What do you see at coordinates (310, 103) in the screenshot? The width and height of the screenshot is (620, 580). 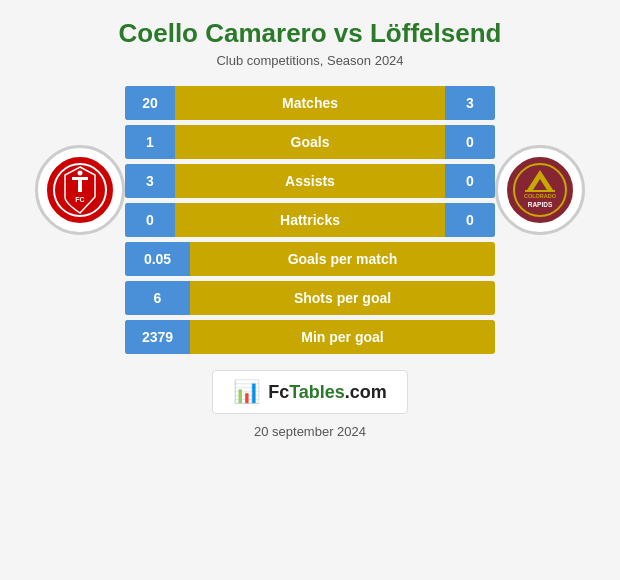 I see `stat-label-matches: Matches` at bounding box center [310, 103].